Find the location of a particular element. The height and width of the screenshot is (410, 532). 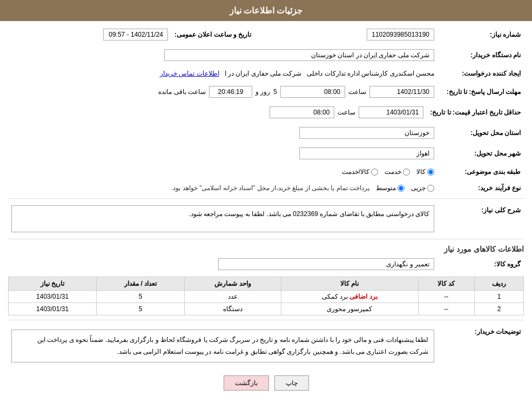

price-date-label: حداقل تاریخ اعتبار قیمت: تا تاریخ: is located at coordinates (475, 112).